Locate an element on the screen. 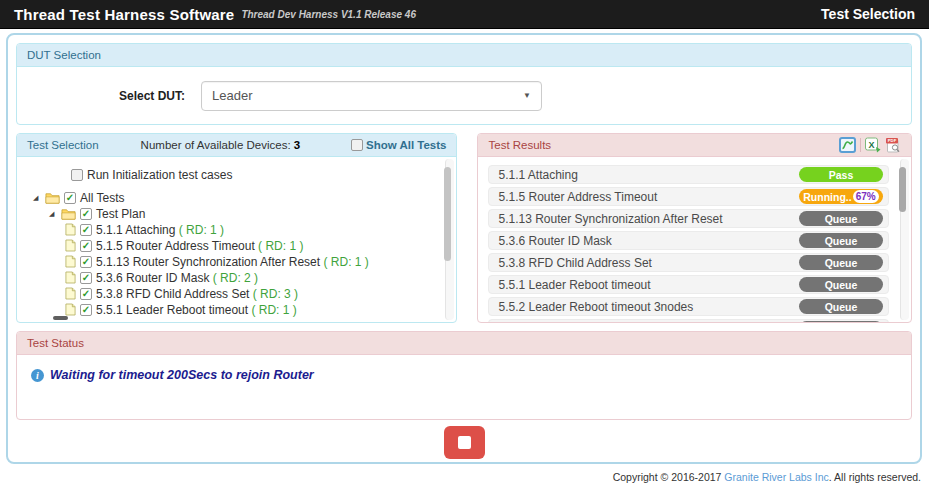 This screenshot has height=487, width=929. show-all-tests-label: Show All Tests is located at coordinates (406, 145).